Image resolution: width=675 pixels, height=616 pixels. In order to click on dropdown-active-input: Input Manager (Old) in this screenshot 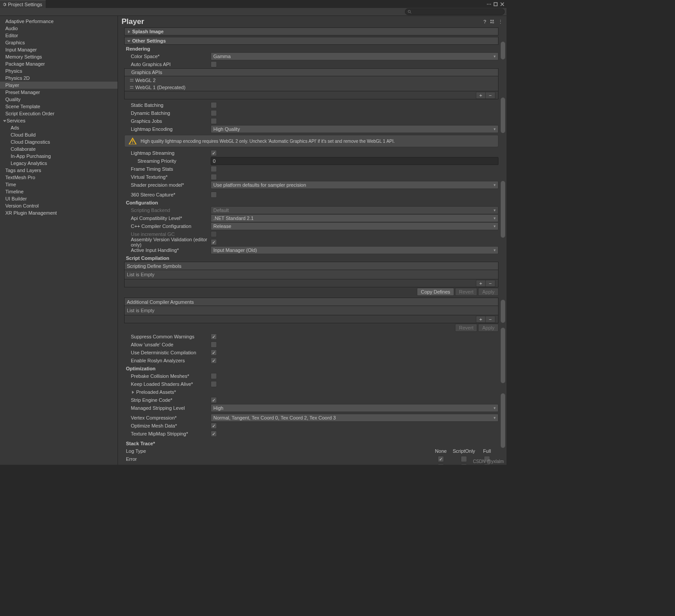, I will do `click(355, 250)`.